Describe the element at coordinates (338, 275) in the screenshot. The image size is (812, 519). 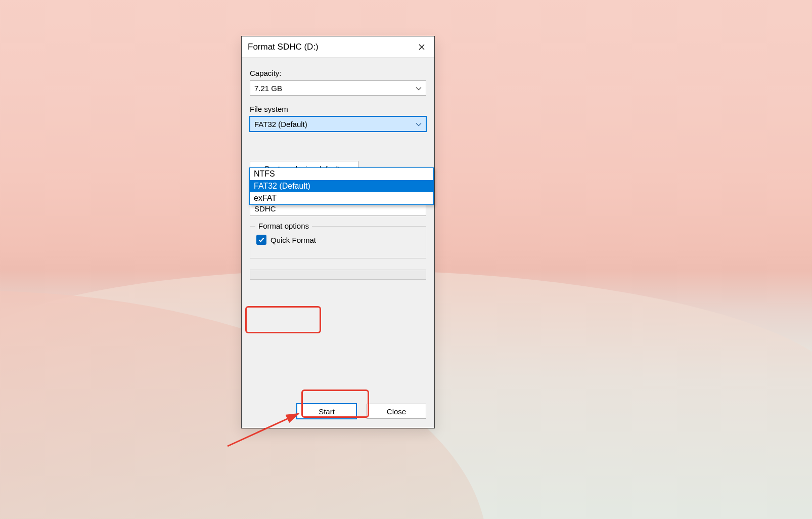
I see `progress-bar` at that location.